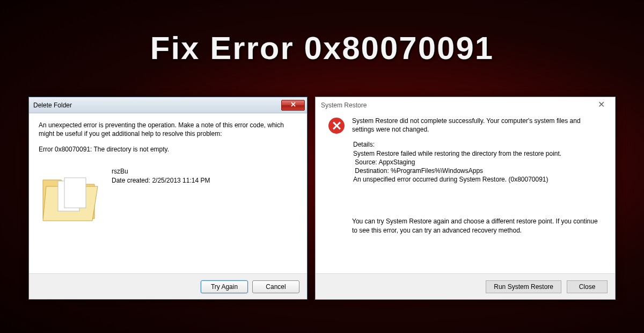  What do you see at coordinates (477, 226) in the screenshot?
I see `retry-message: You can try System Restore again and cho…` at bounding box center [477, 226].